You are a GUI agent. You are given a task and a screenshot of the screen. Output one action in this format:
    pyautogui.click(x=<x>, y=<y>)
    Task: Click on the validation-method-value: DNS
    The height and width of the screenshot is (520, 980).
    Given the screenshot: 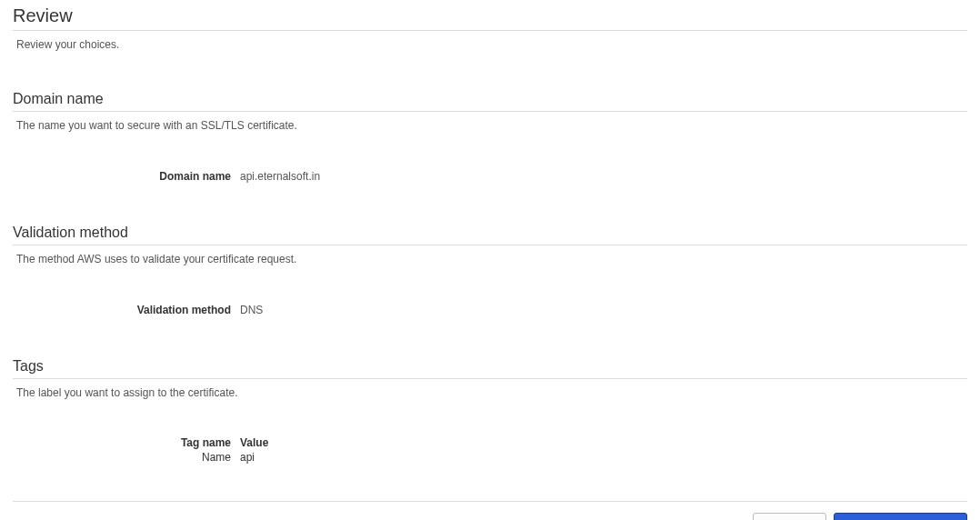 What is the action you would take?
    pyautogui.click(x=251, y=310)
    